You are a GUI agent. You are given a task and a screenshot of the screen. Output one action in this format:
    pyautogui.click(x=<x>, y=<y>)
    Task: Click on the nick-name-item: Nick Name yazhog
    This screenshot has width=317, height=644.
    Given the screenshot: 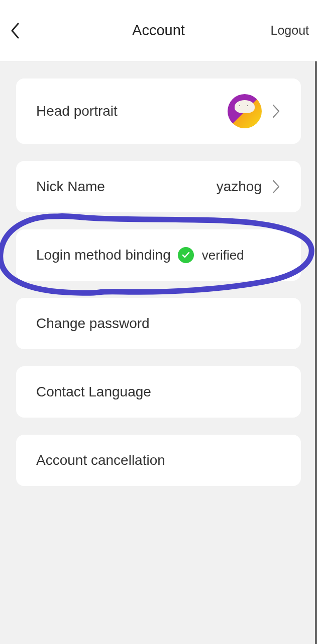 What is the action you would take?
    pyautogui.click(x=159, y=187)
    